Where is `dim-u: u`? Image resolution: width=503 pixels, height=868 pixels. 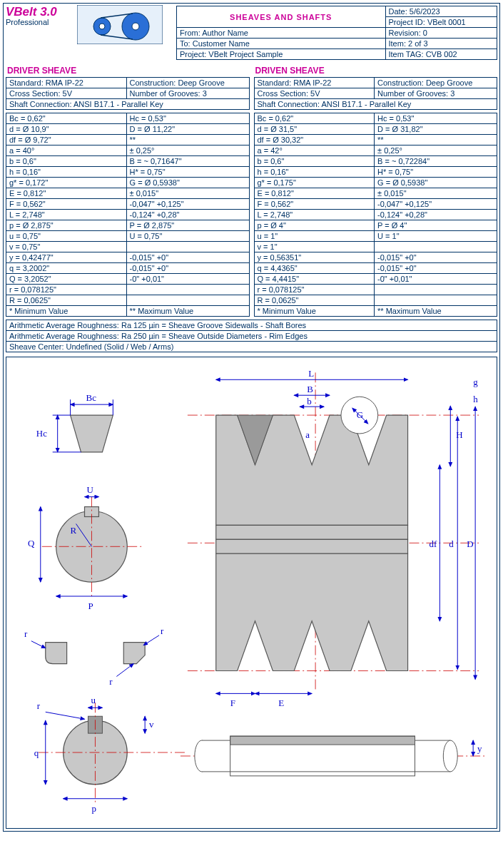 dim-u: u is located at coordinates (93, 700).